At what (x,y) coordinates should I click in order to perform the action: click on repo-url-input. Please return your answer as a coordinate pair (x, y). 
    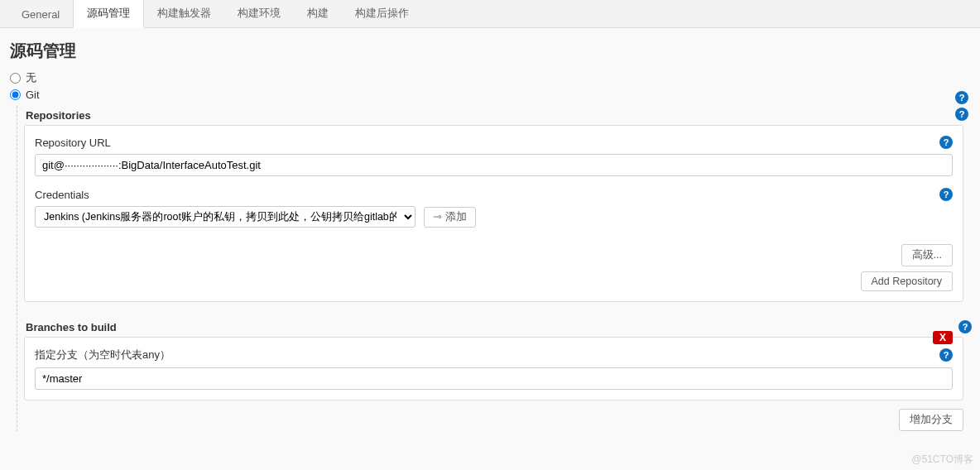
    Looking at the image, I should click on (493, 165).